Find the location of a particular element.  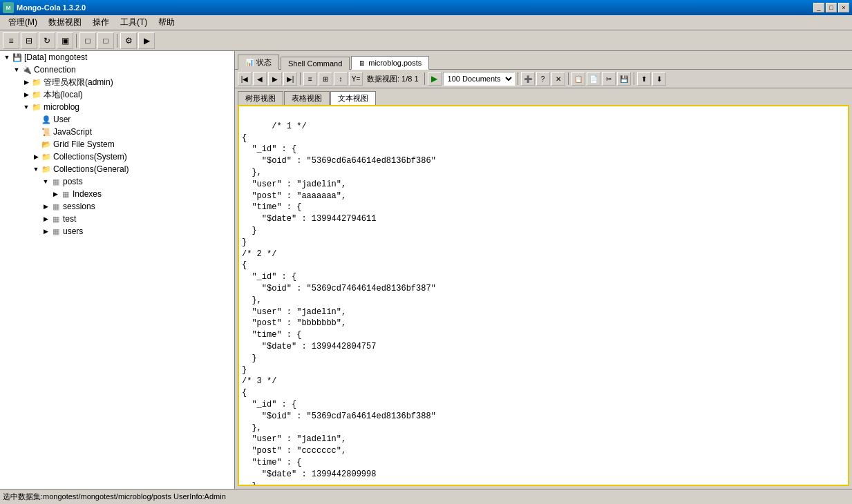

tree-label-users: users is located at coordinates (73, 231).